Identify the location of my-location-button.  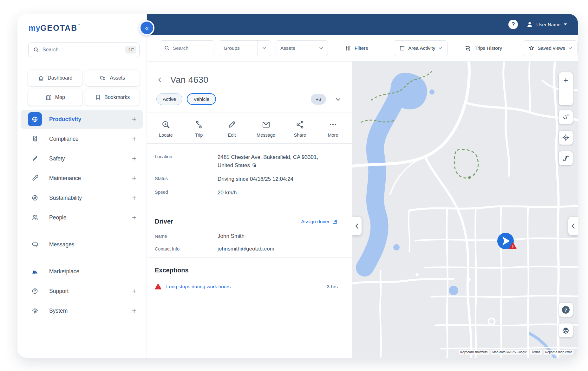
(566, 138).